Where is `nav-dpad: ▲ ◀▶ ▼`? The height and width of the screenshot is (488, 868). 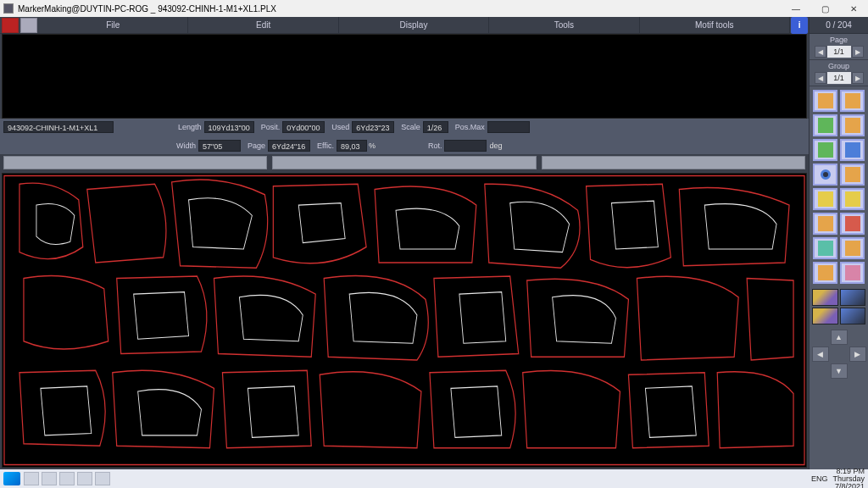 nav-dpad: ▲ ◀▶ ▼ is located at coordinates (839, 354).